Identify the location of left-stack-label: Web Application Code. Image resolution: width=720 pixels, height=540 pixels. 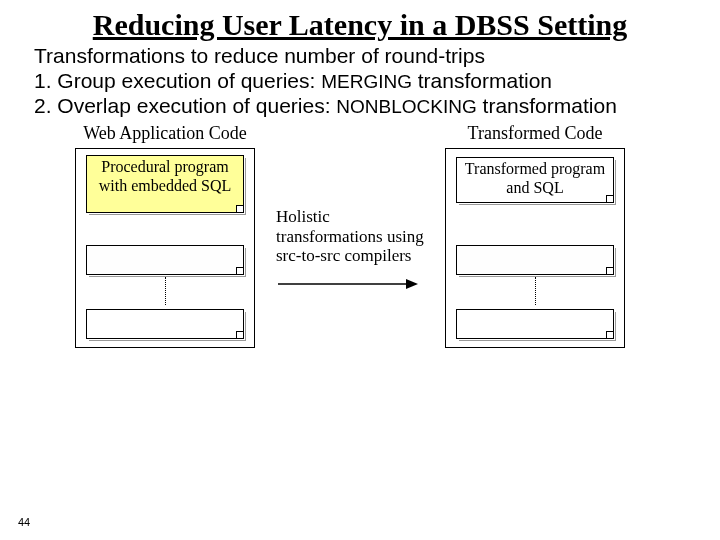
(165, 134).